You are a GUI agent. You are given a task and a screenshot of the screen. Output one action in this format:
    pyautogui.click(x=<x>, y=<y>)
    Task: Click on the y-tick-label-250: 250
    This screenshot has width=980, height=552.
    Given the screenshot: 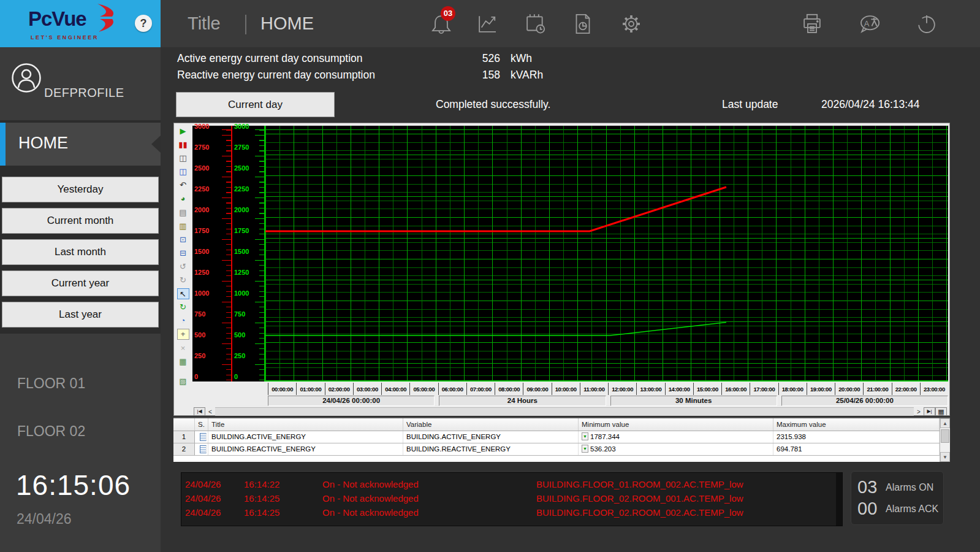 What is the action you would take?
    pyautogui.click(x=200, y=356)
    